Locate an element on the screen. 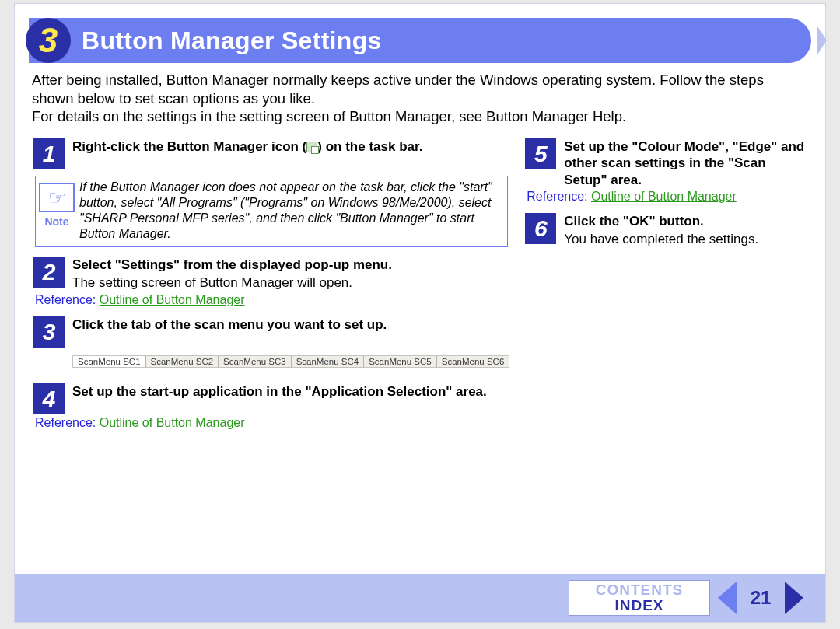 Image resolution: width=840 pixels, height=629 pixels. step-description: You have completed the settings. is located at coordinates (688, 239).